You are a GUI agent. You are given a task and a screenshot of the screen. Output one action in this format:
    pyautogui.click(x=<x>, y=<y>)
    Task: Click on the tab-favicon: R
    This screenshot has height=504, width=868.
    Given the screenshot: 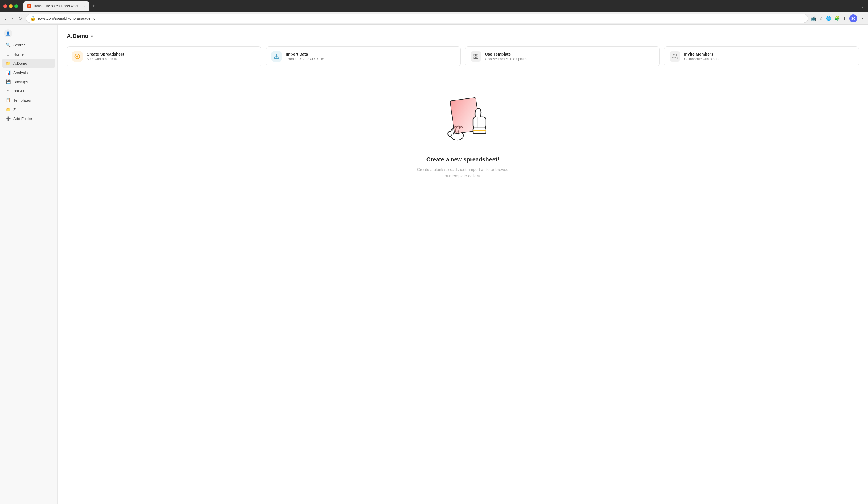 What is the action you would take?
    pyautogui.click(x=29, y=6)
    